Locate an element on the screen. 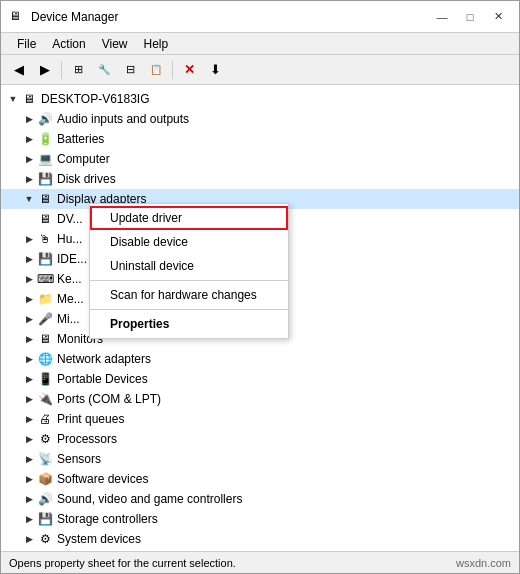 The height and width of the screenshot is (574, 520). root-expand-icon: ▼ is located at coordinates (13, 99).